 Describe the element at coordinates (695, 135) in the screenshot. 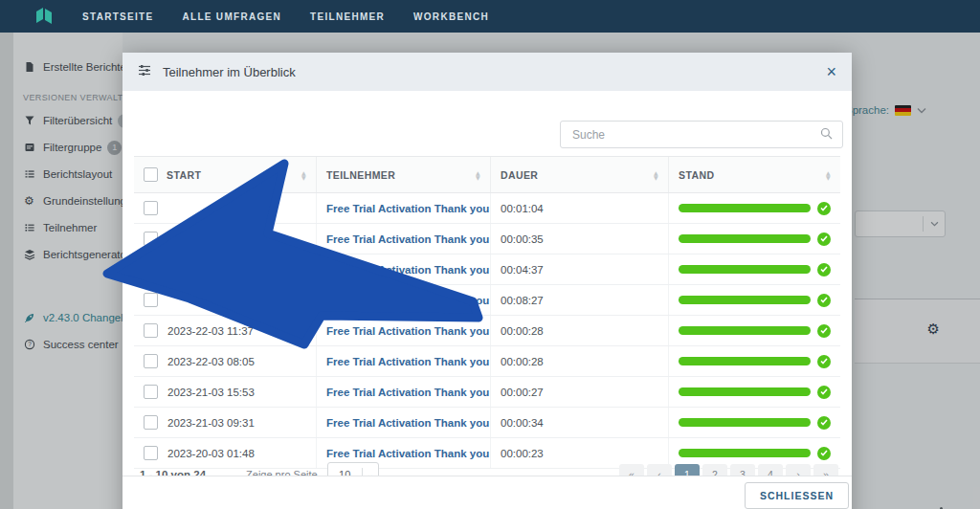

I see `search-input` at that location.